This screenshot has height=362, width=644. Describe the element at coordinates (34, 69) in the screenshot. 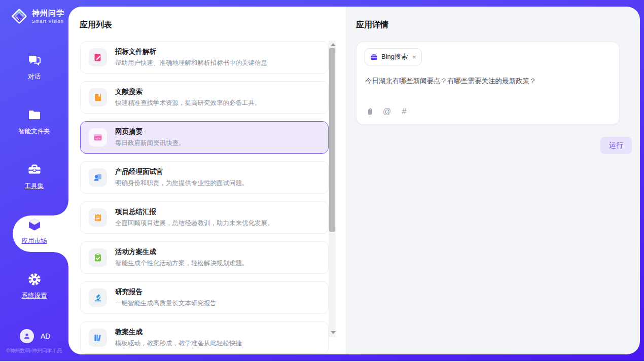

I see `sidebar-item-chat: 对话` at that location.